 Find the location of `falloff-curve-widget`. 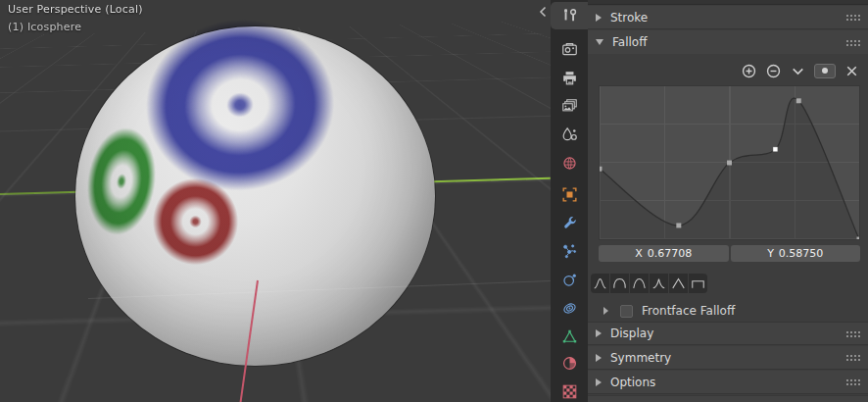

falloff-curve-widget is located at coordinates (729, 163).